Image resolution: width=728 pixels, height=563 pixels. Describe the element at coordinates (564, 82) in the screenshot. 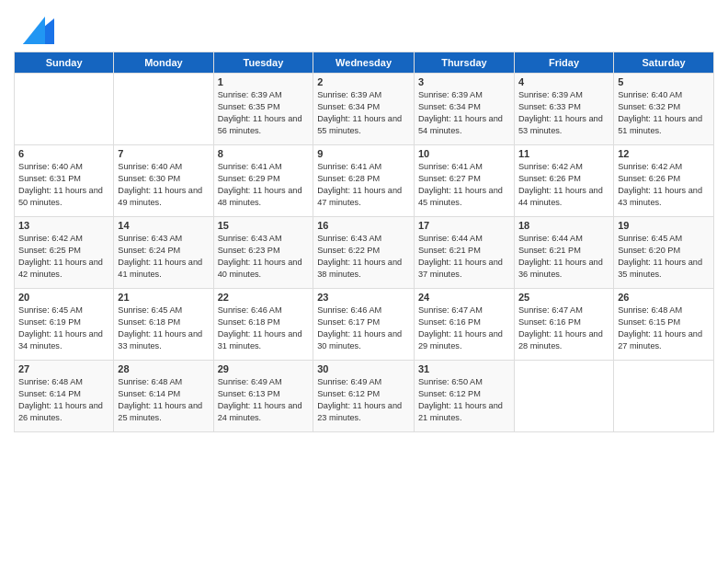

I see `day-number: 4` at that location.